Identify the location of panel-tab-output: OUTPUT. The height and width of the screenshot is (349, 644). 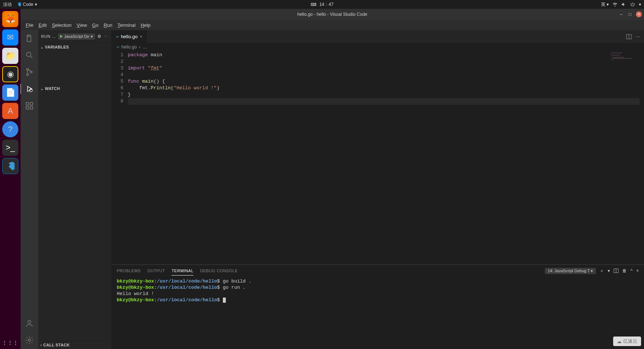
(156, 271).